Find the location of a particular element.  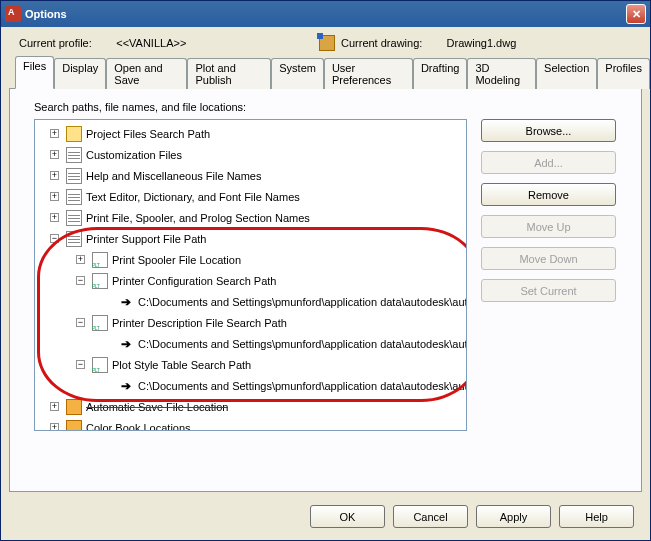

profile-label: Current profile: is located at coordinates (56, 43).